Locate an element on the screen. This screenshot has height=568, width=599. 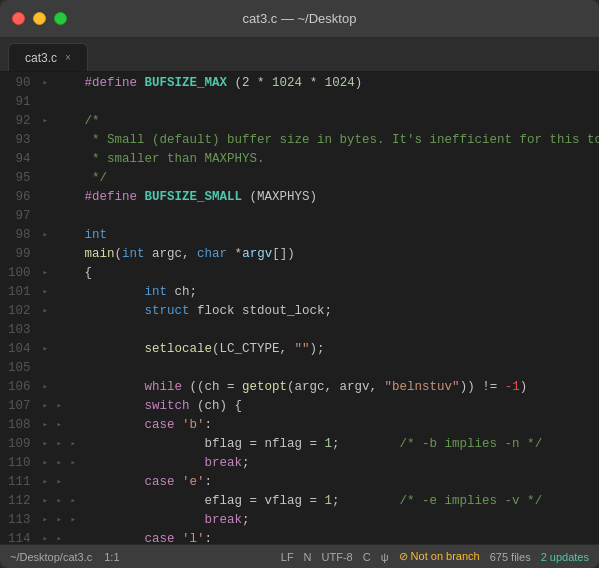
table-row: #define BUFSIZE_SMALL (MAXPHYS) is located at coordinates (317, 198).